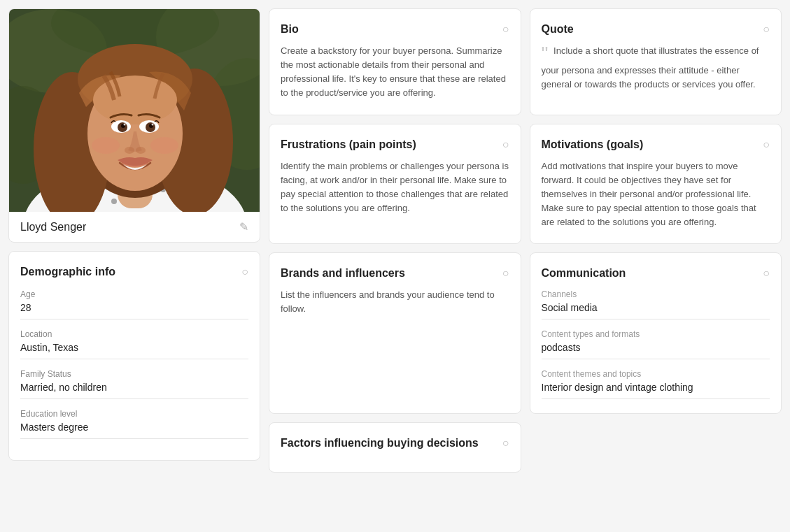 Image resolution: width=790 pixels, height=532 pixels. I want to click on communication-hint-icon: ○, so click(766, 273).